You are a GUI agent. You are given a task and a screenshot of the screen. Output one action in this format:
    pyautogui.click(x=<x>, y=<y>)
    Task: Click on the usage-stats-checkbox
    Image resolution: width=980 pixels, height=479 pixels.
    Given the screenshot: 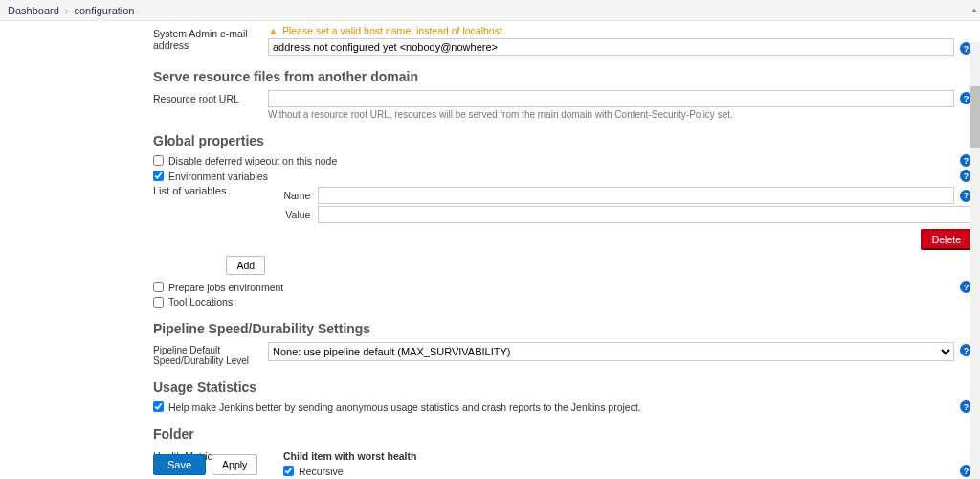 What is the action you would take?
    pyautogui.click(x=159, y=406)
    